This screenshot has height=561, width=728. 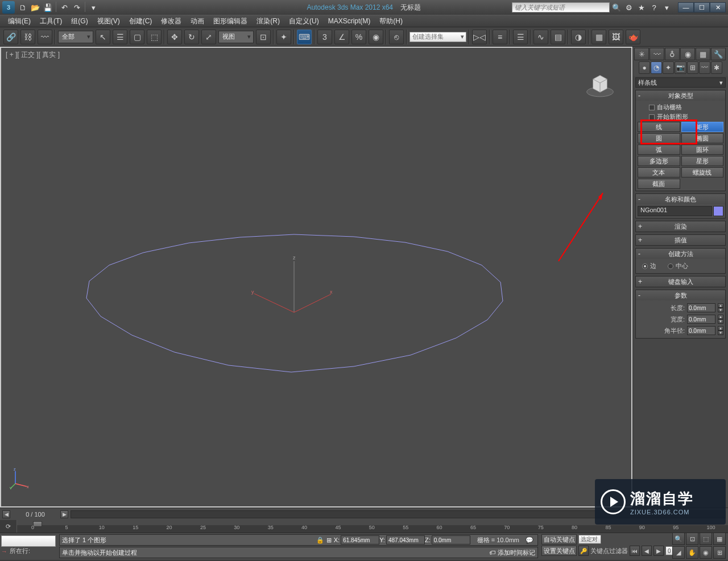 I want to click on y-coord: 487.043mm, so click(x=406, y=540).